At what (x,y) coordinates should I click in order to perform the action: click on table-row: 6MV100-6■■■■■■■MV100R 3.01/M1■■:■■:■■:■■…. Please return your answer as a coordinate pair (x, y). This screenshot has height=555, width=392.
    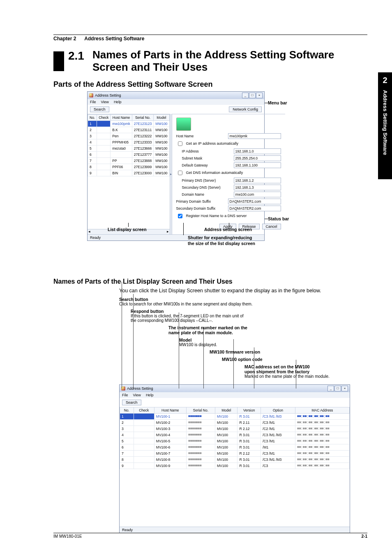
    Looking at the image, I should click on (235, 447).